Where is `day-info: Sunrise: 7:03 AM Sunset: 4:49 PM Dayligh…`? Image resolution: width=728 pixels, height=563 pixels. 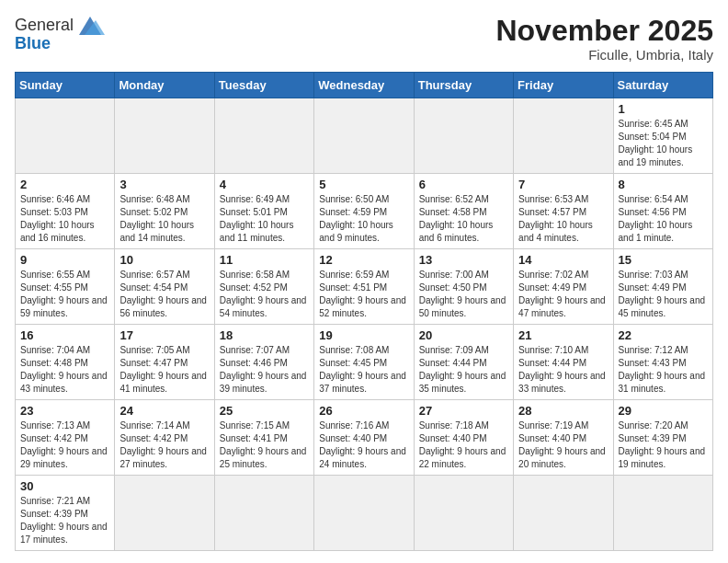 day-info: Sunrise: 7:03 AM Sunset: 4:49 PM Dayligh… is located at coordinates (664, 294).